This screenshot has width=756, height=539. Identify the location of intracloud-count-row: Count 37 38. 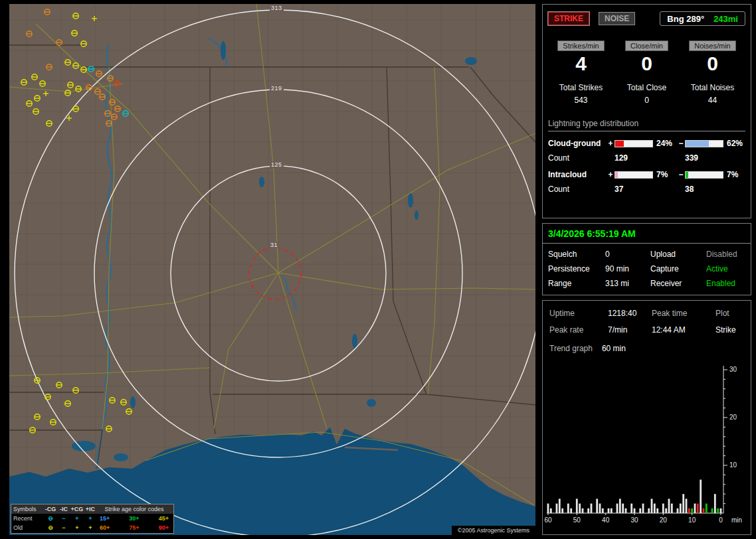
(647, 189).